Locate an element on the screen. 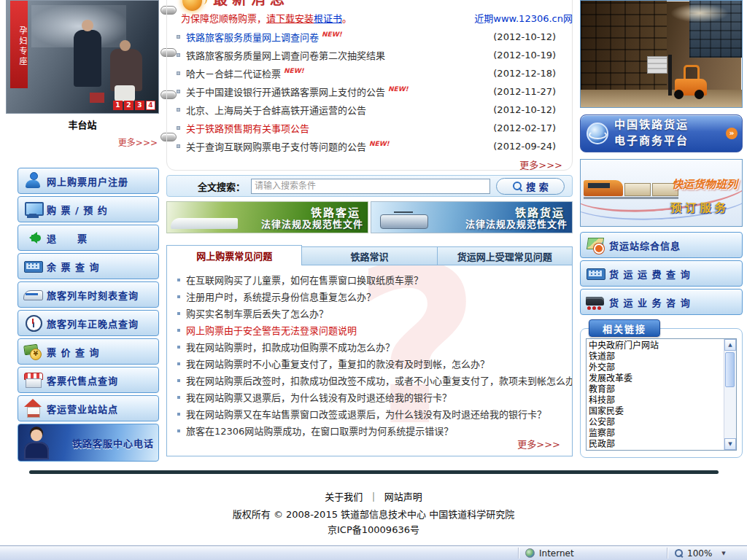 The height and width of the screenshot is (560, 747). menu-label: 货 运 业 务 咨 询 is located at coordinates (650, 302).